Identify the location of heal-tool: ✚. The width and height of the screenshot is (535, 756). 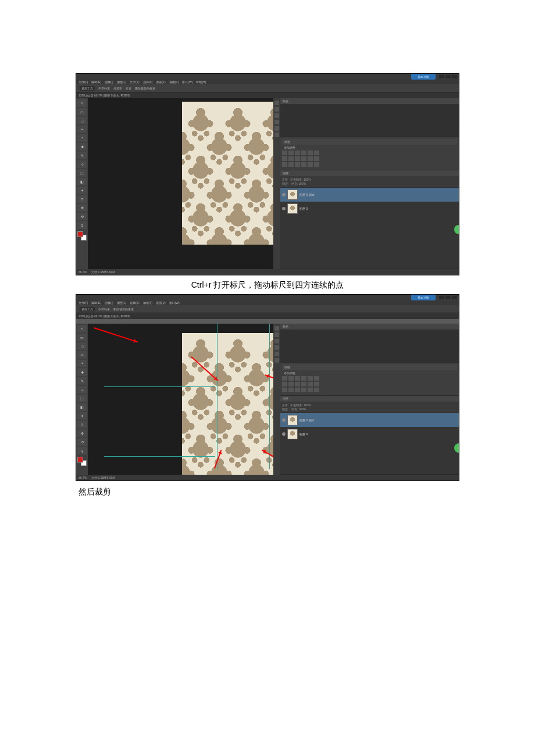
(82, 146).